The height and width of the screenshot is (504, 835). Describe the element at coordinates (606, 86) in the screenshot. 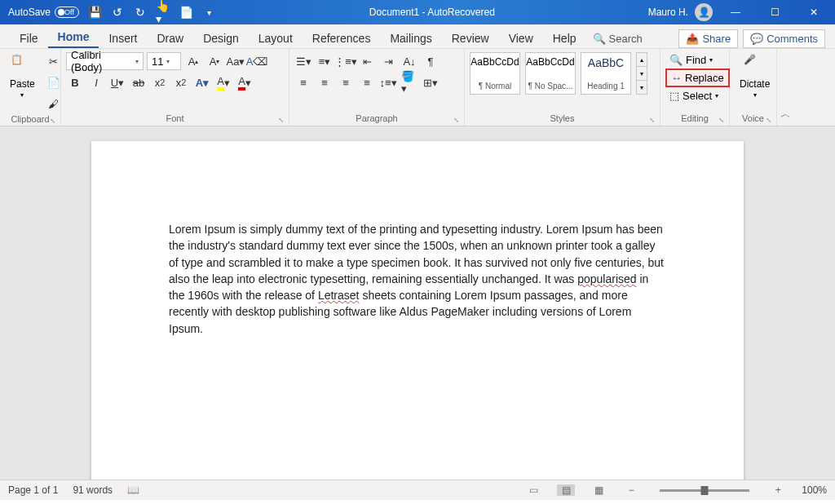

I see `style-h1-label: Heading 1` at that location.